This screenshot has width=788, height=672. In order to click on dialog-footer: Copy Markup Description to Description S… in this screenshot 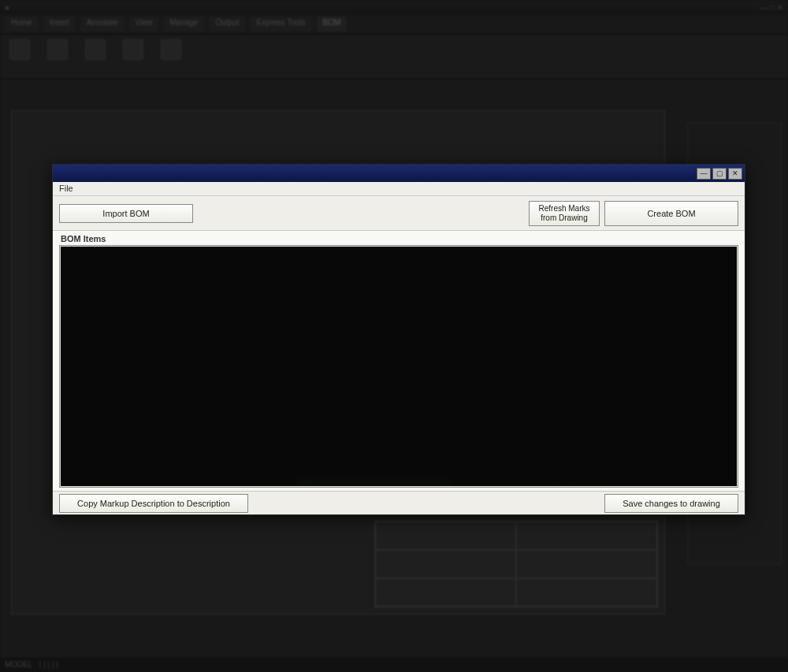, I will do `click(399, 503)`.